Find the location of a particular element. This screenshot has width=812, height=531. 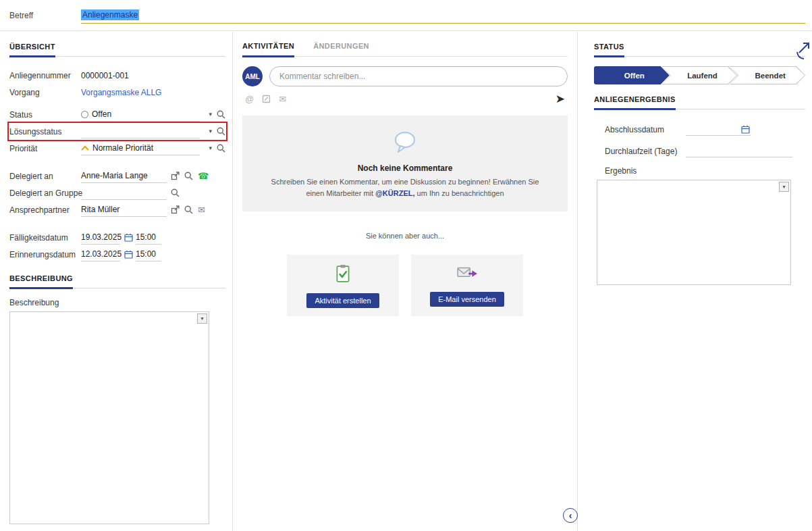

send-email-button: E-Mail versenden is located at coordinates (467, 299).